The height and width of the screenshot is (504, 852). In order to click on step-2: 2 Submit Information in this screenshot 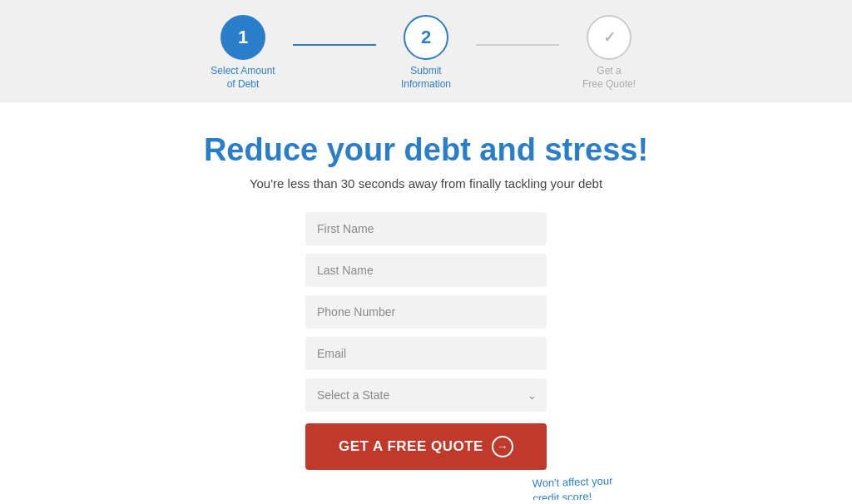, I will do `click(426, 53)`.